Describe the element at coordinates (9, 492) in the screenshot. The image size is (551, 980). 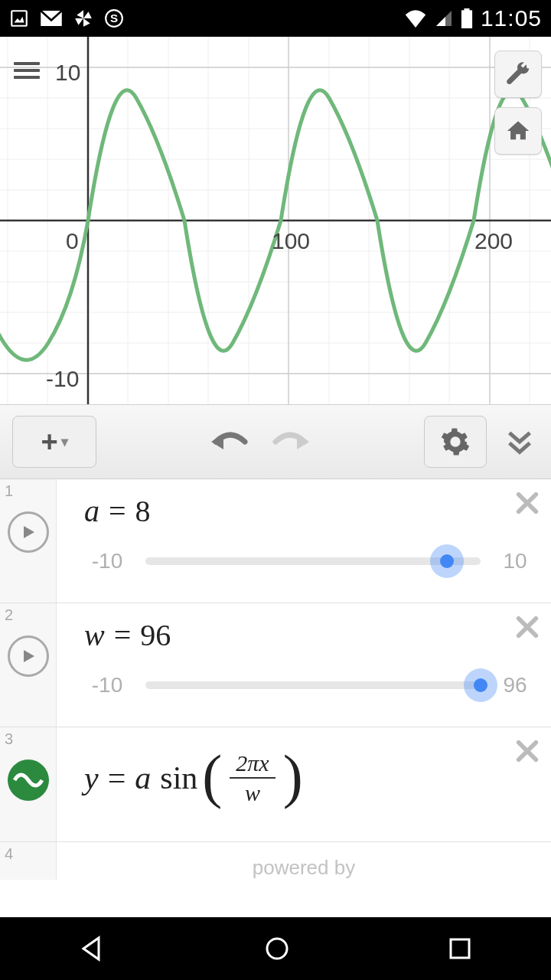
I see `row-index-label: 1` at that location.